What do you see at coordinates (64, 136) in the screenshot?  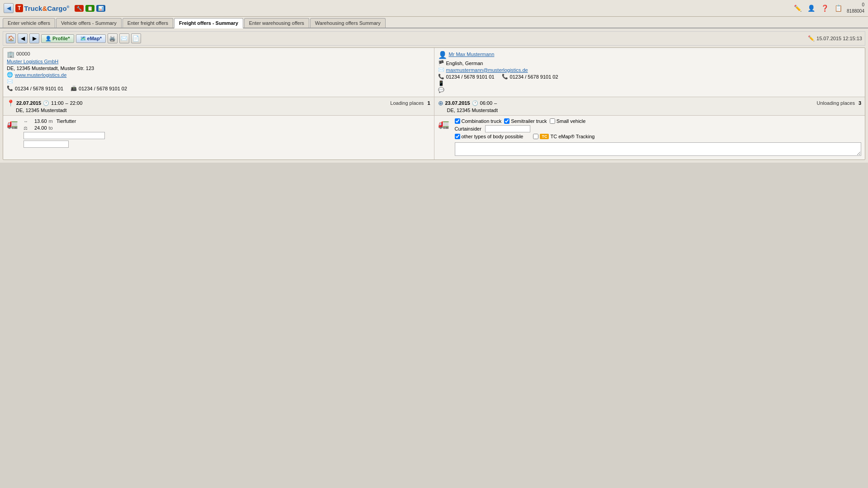 I see `cargo-input-row1` at bounding box center [64, 136].